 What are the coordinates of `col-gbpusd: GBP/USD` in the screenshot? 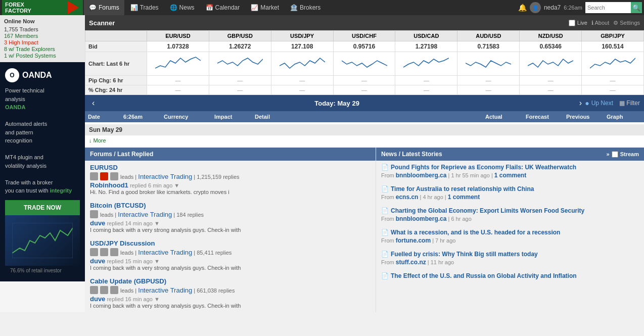 It's located at (240, 36).